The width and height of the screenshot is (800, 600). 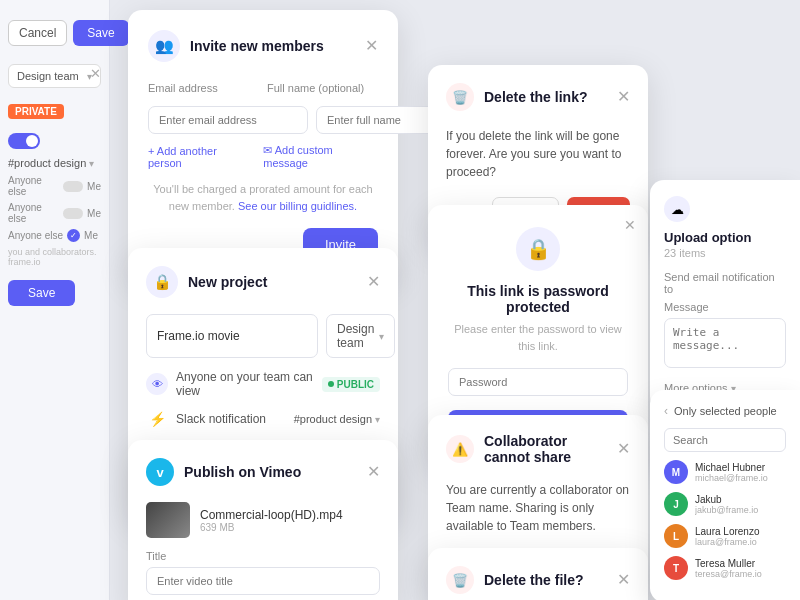 What do you see at coordinates (630, 225) in the screenshot?
I see `password-close-icon: ✕` at bounding box center [630, 225].